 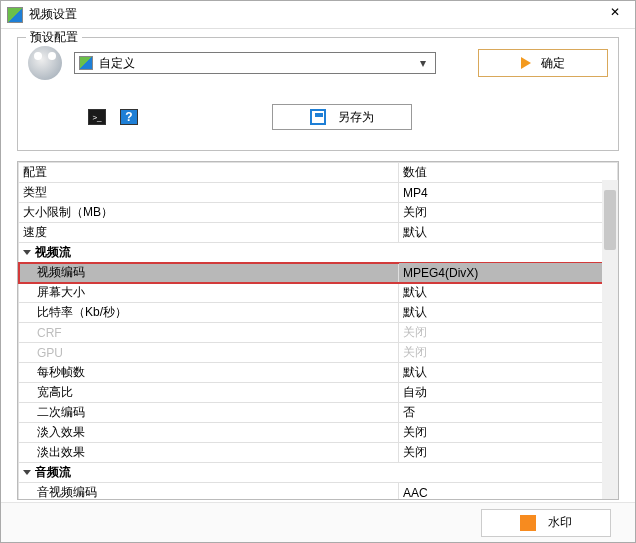 What do you see at coordinates (209, 393) in the screenshot?
I see `prop-name: 宽高比` at bounding box center [209, 393].